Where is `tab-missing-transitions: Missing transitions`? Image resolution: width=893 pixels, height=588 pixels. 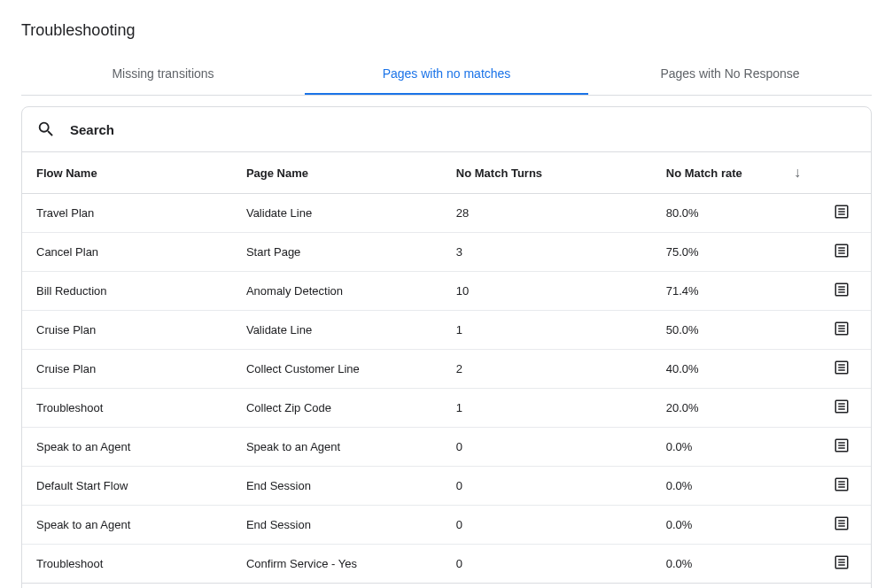 tab-missing-transitions: Missing transitions is located at coordinates (163, 74).